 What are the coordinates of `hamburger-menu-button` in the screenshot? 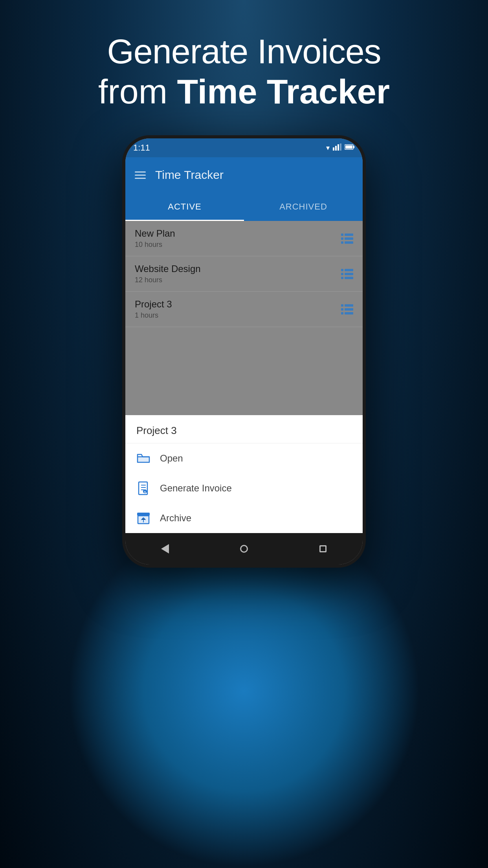 It's located at (140, 175).